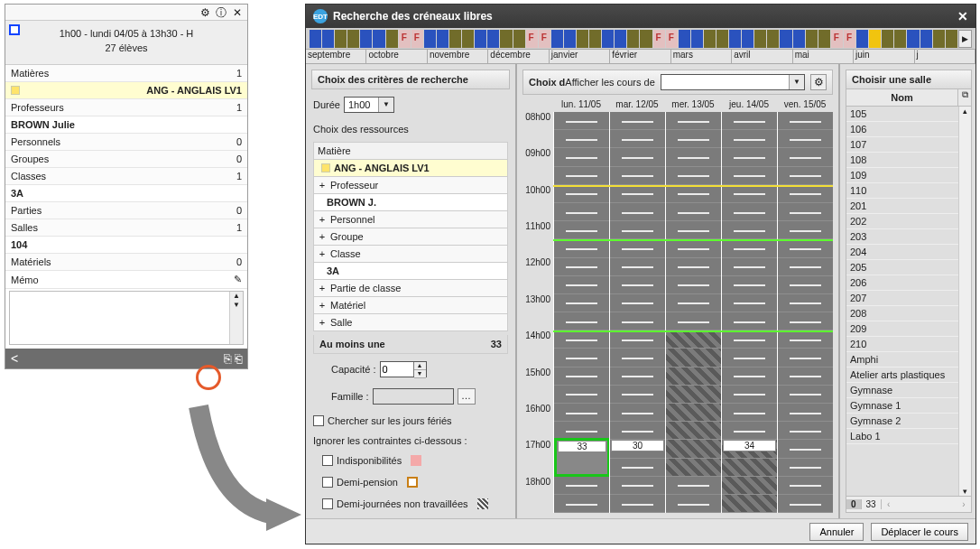 Image resolution: width=980 pixels, height=549 pixels. What do you see at coordinates (518, 56) in the screenshot?
I see `month-label: décembre` at bounding box center [518, 56].